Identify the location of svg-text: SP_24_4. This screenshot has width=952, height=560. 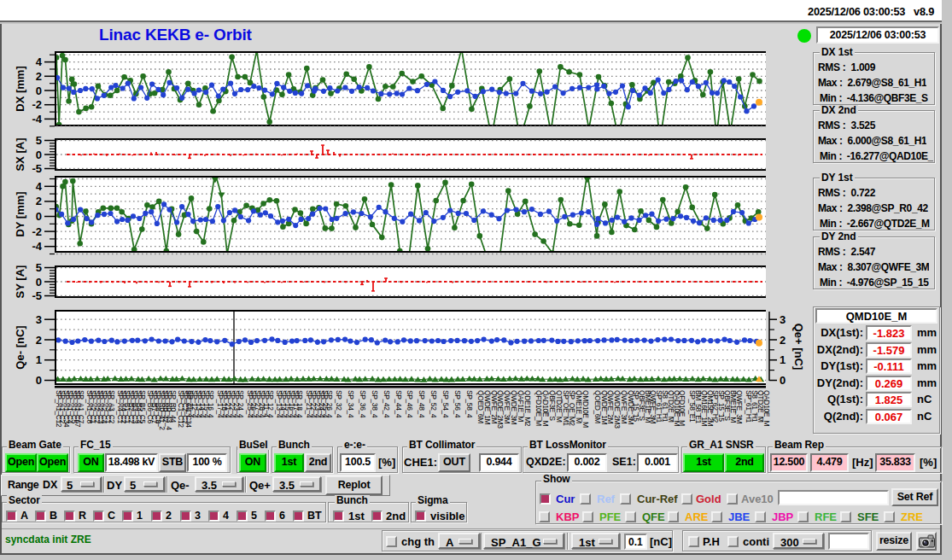
(241, 405).